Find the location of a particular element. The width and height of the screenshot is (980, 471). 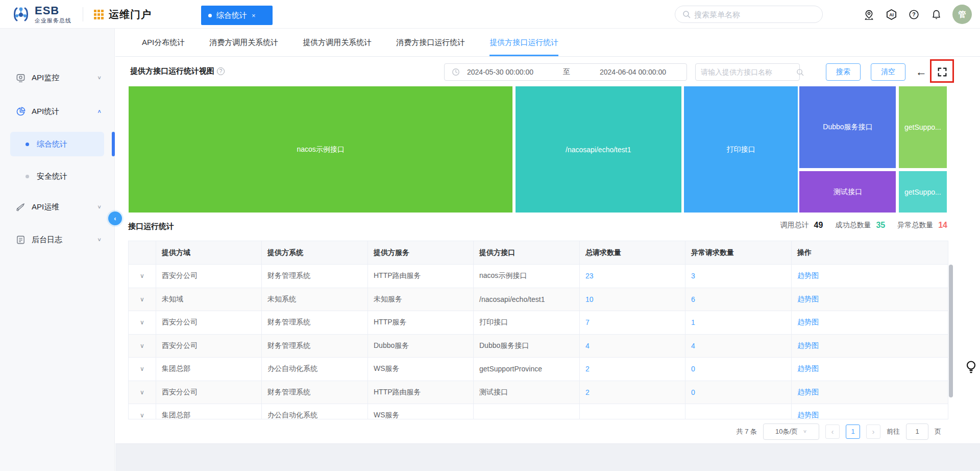

column-header: 提供方接口 is located at coordinates (527, 253).